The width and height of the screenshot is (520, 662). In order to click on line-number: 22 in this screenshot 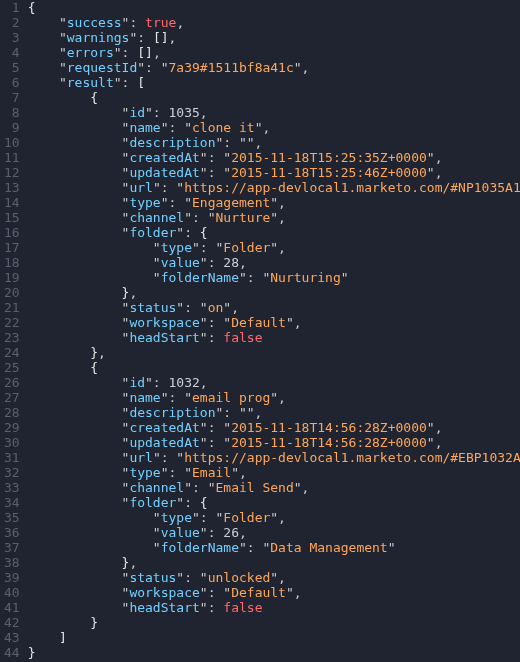, I will do `click(12, 322)`.